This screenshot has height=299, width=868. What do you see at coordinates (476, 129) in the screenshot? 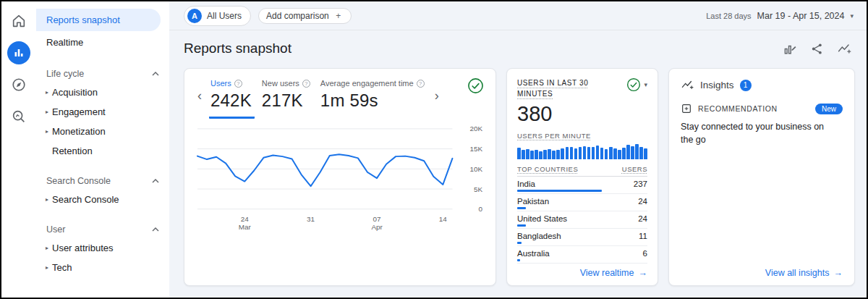
I see `svg-text: 20K` at bounding box center [476, 129].